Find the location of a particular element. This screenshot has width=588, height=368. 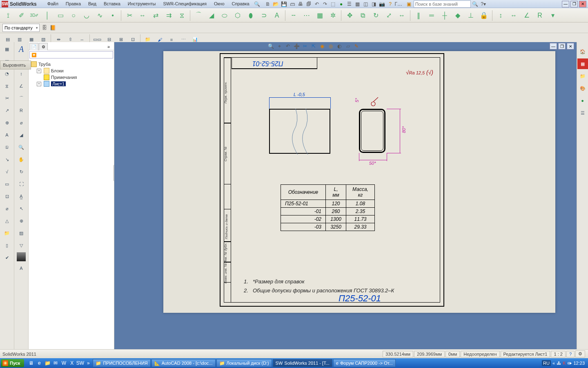

saveall-icon: 🗃 is located at coordinates (292, 4).